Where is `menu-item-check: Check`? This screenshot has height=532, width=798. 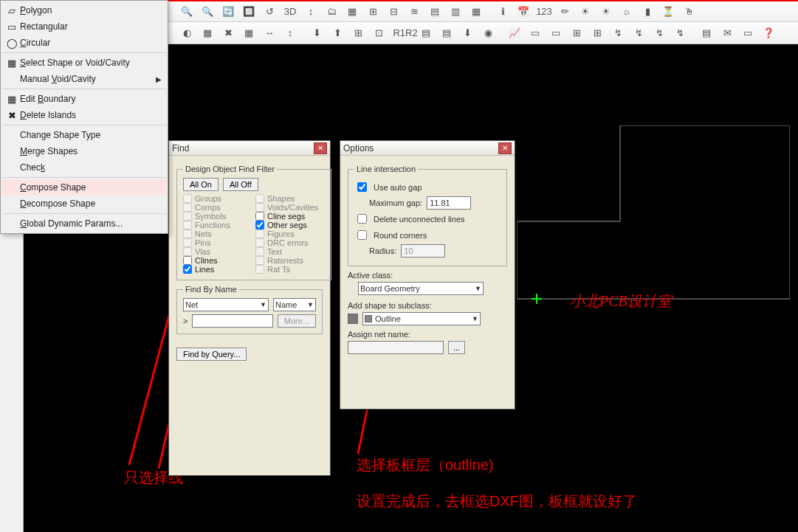
menu-item-check: Check is located at coordinates (84, 167).